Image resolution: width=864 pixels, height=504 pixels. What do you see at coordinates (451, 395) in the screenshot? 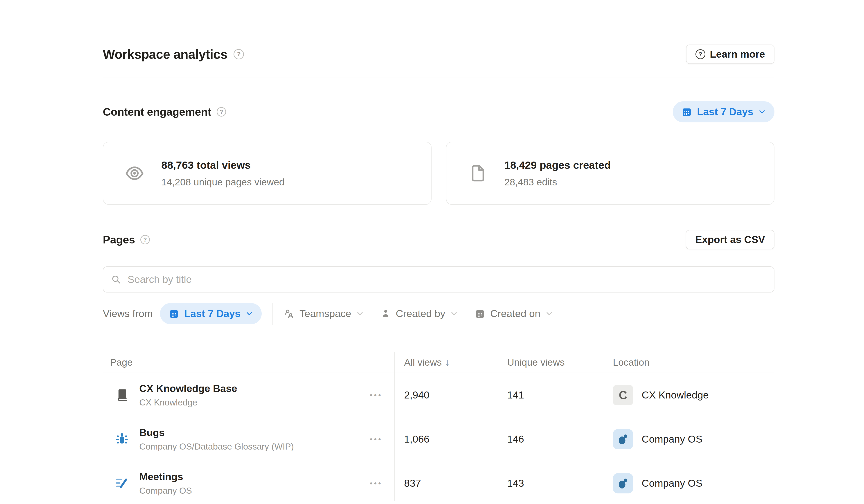
I see `all-views-value: 2,940` at bounding box center [451, 395].